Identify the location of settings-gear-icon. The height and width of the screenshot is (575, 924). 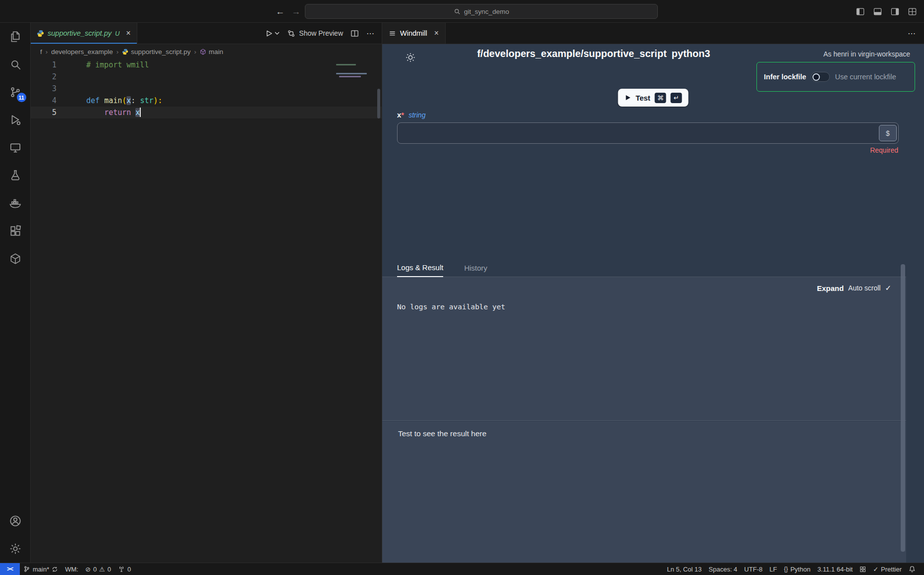
(15, 549).